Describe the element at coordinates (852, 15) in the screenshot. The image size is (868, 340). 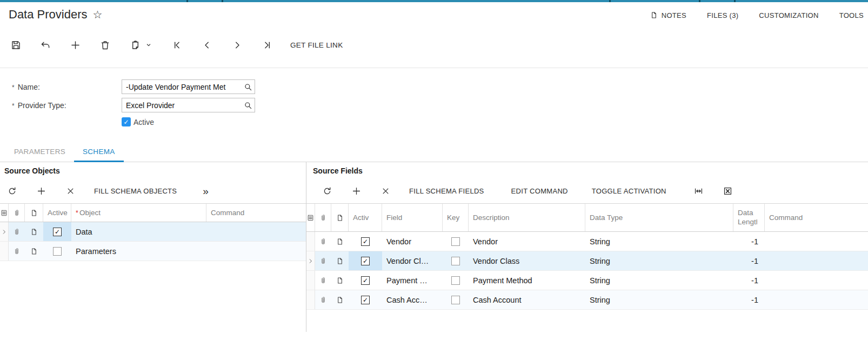
I see `tools-button: TOOLS` at that location.